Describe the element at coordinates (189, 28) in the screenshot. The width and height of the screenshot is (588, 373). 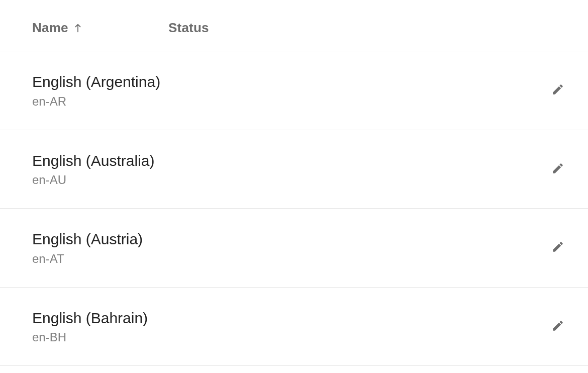
I see `column-status-label: Status` at that location.